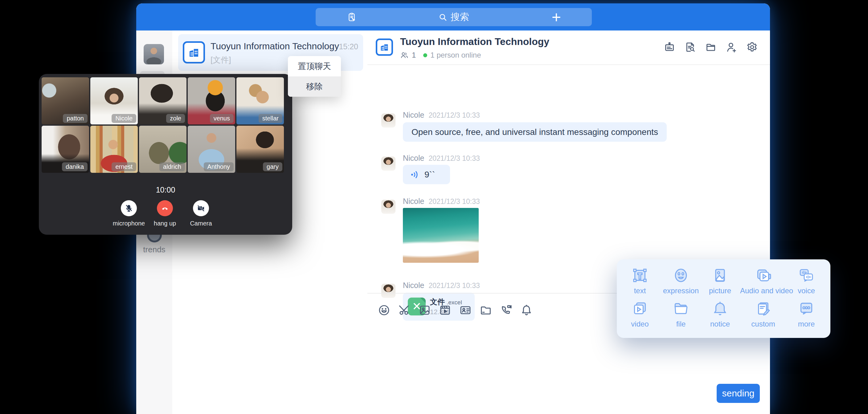 The height and width of the screenshot is (414, 868). What do you see at coordinates (720, 276) in the screenshot?
I see `picture-icon` at bounding box center [720, 276].